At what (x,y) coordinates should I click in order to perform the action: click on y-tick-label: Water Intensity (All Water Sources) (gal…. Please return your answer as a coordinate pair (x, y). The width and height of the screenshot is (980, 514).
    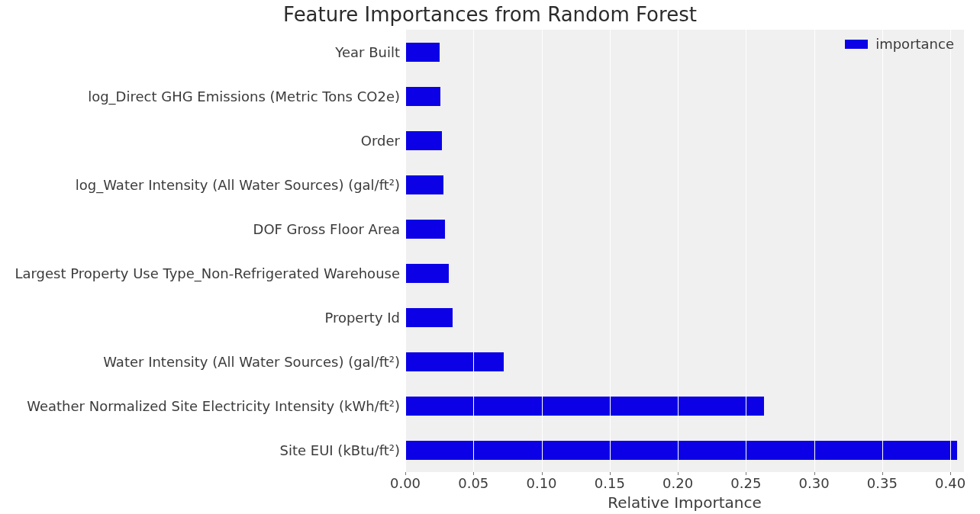
    Looking at the image, I should click on (252, 361).